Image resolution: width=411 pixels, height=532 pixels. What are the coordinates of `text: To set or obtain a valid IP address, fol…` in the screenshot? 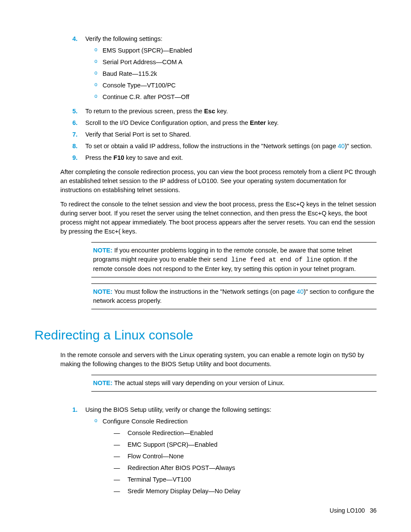 It's located at (212, 146).